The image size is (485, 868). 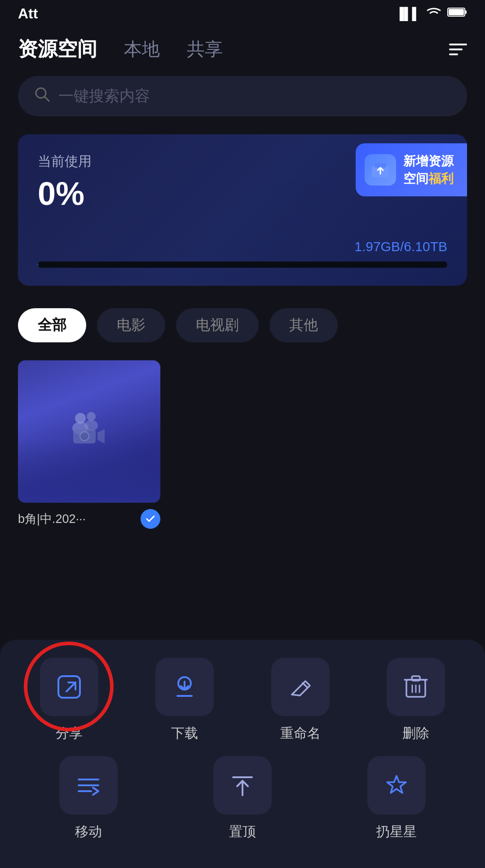 I want to click on share-label: 分享, so click(x=69, y=733).